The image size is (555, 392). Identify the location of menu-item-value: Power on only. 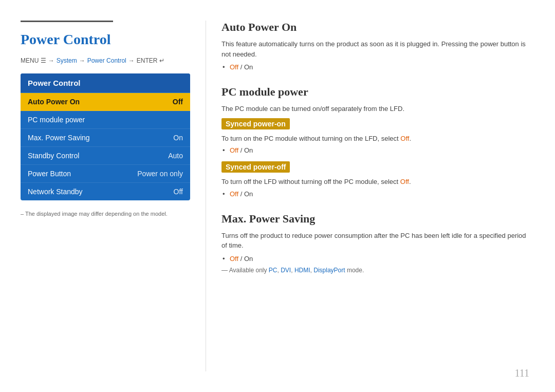
(160, 174).